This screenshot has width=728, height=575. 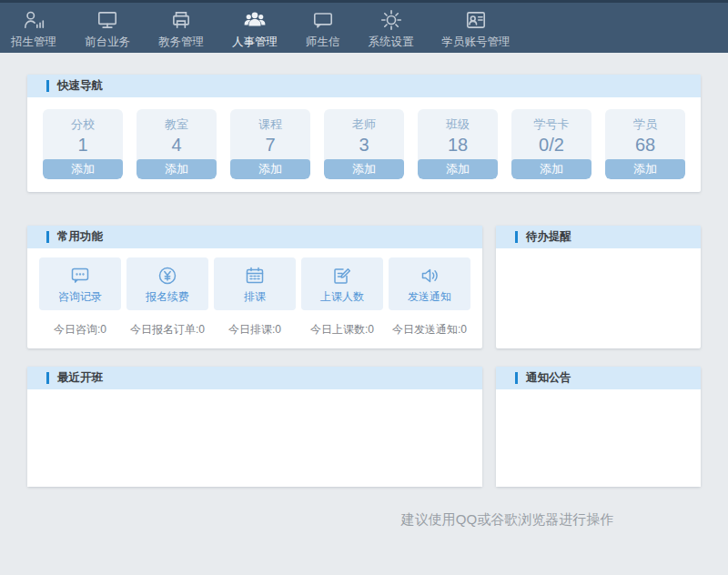 I want to click on quick-card-value: 7, so click(x=270, y=146).